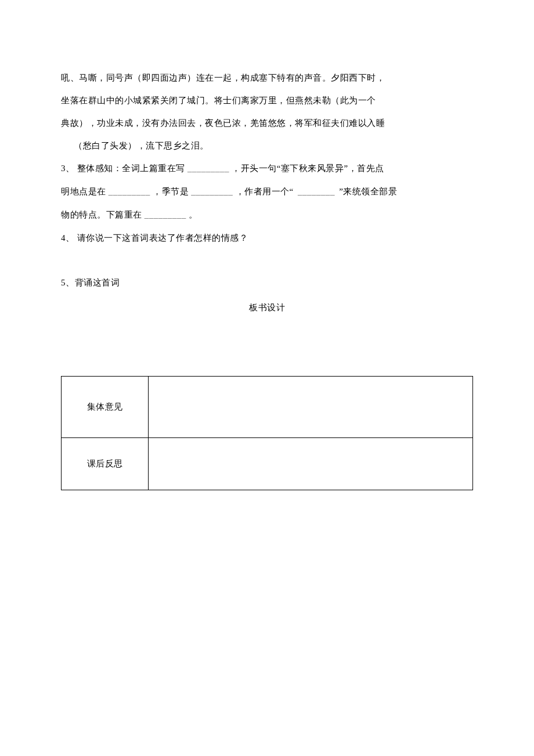 This screenshot has width=534, height=756. I want to click on q3-text-f: ”来统领全部景, so click(368, 191).